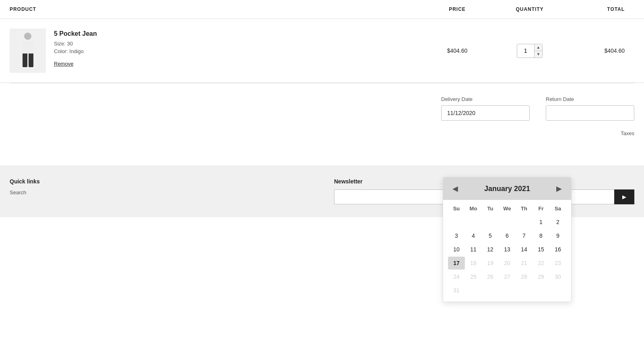 The image size is (644, 362). What do you see at coordinates (76, 34) in the screenshot?
I see `product-name: 5 Pocket Jean` at bounding box center [76, 34].